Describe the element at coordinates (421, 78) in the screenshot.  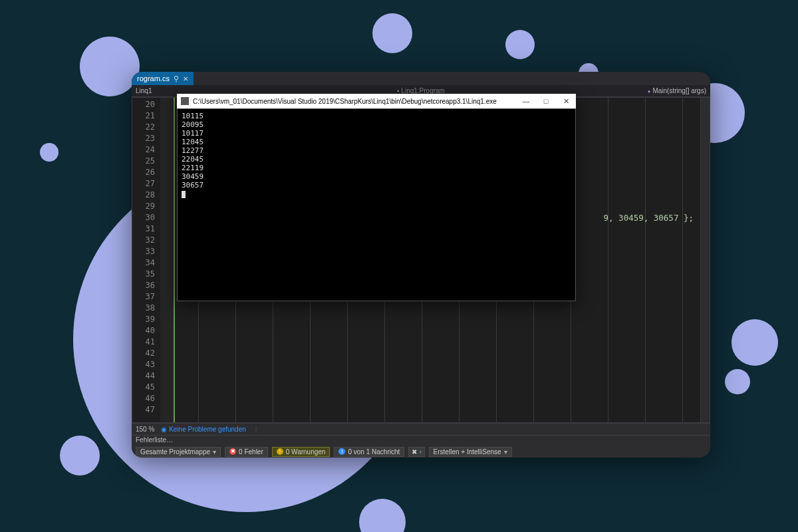
I see `document-tabs: rogram.cs ⚲ ✕` at that location.